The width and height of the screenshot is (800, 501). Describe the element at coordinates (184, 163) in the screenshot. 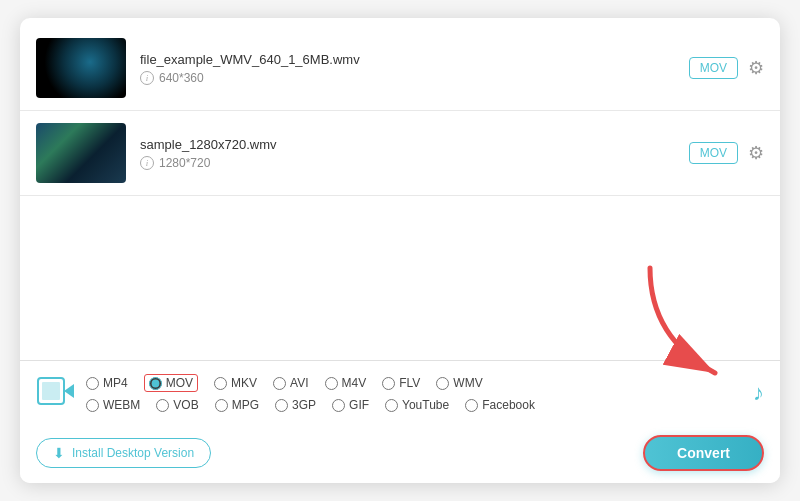

I see `file-resolution: 1280*720` at that location.